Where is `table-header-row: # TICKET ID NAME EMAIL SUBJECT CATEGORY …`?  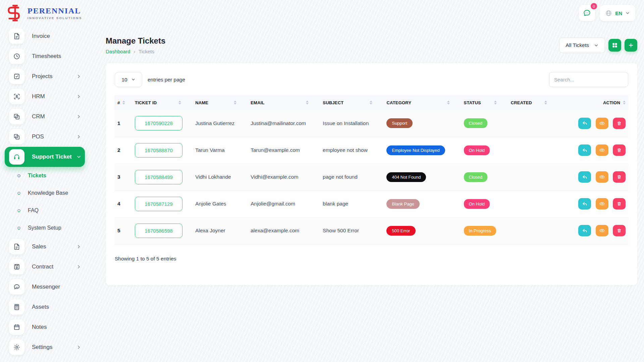
table-header-row: # TICKET ID NAME EMAIL SUBJECT CATEGORY … is located at coordinates (372, 103).